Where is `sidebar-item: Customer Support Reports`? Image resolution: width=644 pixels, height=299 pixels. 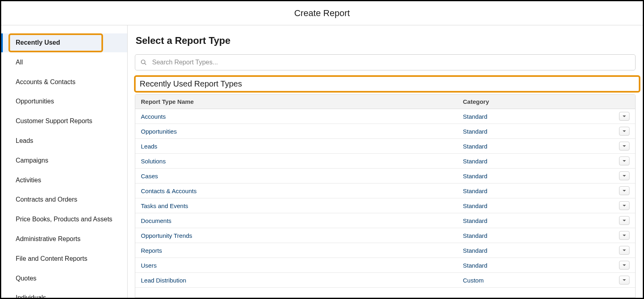
sidebar-item: Customer Support Reports is located at coordinates (64, 122).